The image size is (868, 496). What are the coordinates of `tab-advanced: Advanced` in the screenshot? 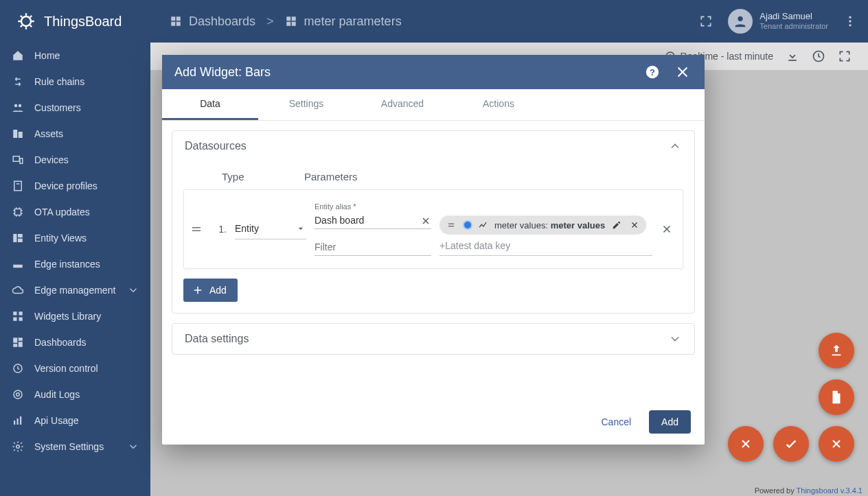 It's located at (402, 104).